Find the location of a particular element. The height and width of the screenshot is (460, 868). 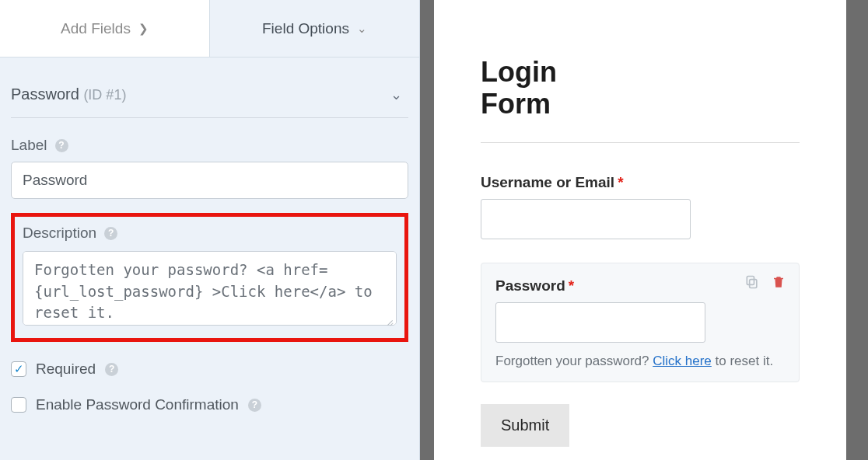

chevron-right-icon: ❯ is located at coordinates (143, 29).